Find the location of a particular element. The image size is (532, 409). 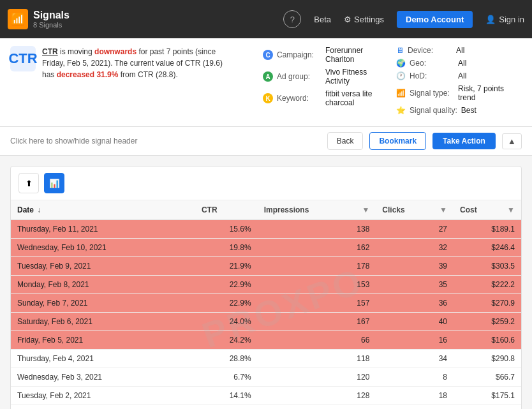

cell-clicks: 27 is located at coordinates (415, 230).